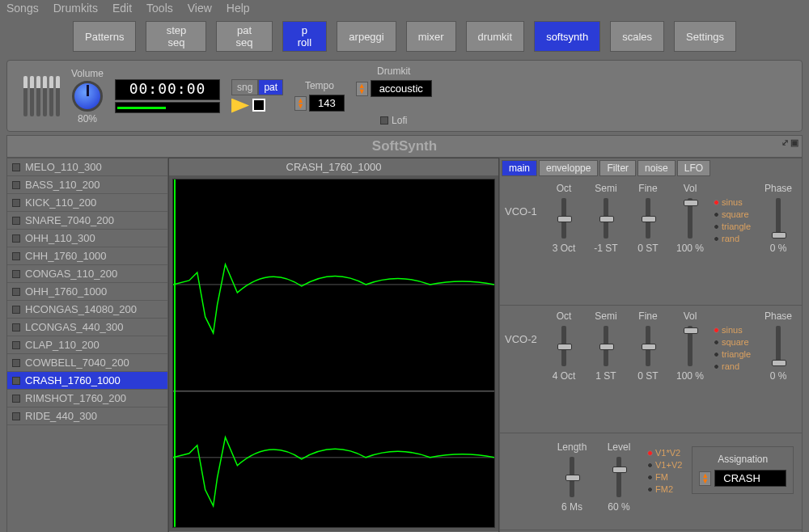 This screenshot has height=532, width=809. I want to click on tempo-value: 143, so click(327, 103).